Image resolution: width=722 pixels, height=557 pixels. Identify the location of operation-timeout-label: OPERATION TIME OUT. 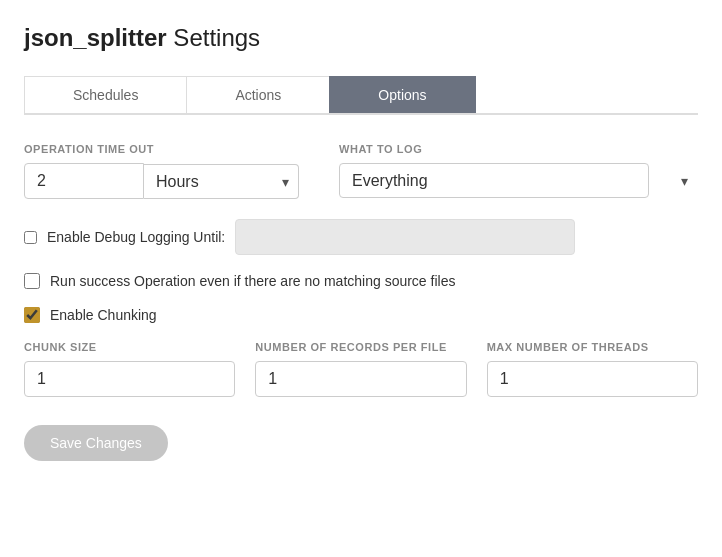
(162, 149).